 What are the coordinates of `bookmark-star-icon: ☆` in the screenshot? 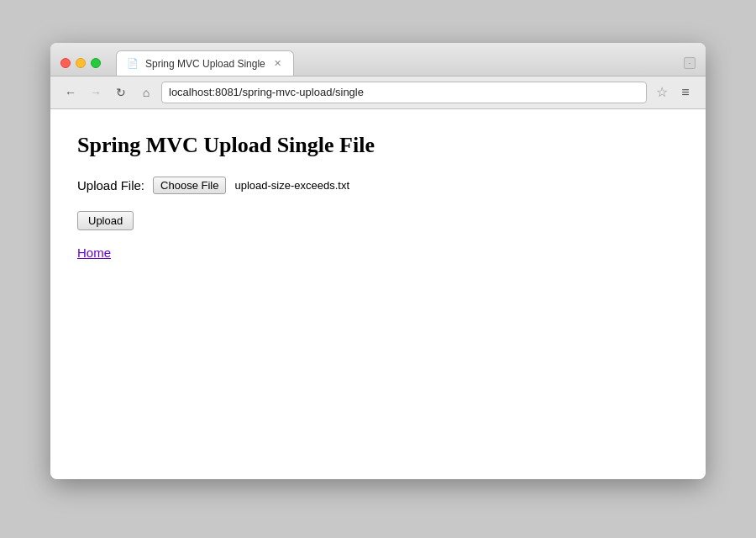 It's located at (662, 92).